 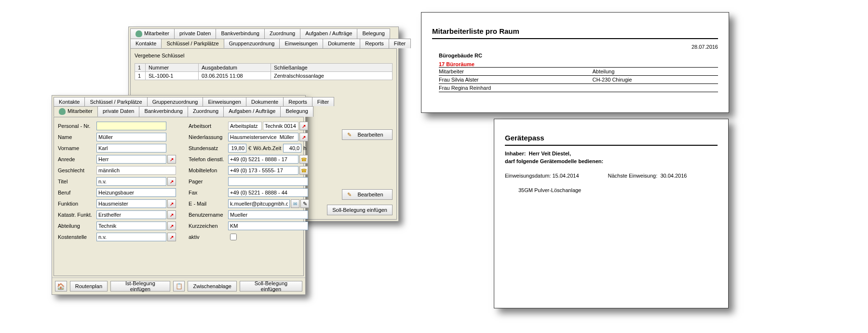 I want to click on col-nummer: Nummer, so click(x=172, y=68).